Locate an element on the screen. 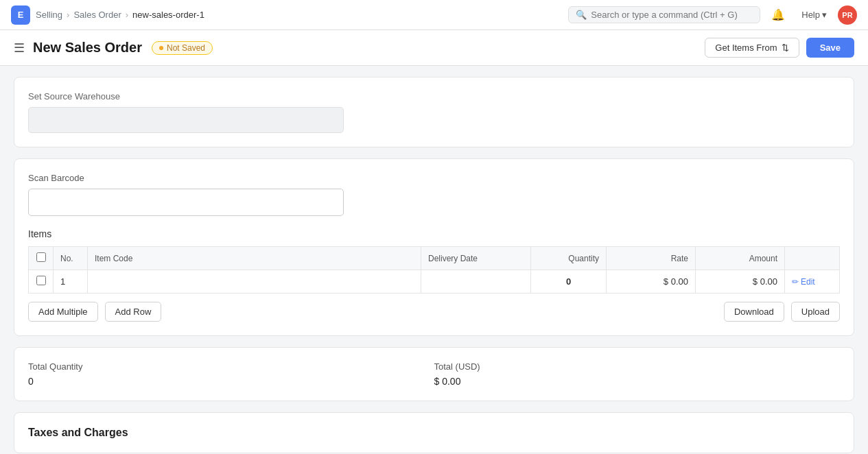 This screenshot has width=868, height=454. top-nav: E Selling › Sales Order › new-sales-orde… is located at coordinates (434, 15).